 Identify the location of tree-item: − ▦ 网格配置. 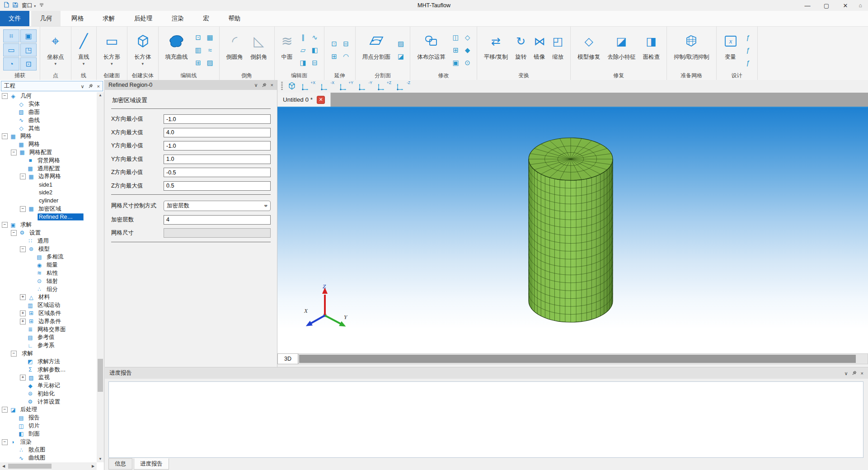
(48, 153).